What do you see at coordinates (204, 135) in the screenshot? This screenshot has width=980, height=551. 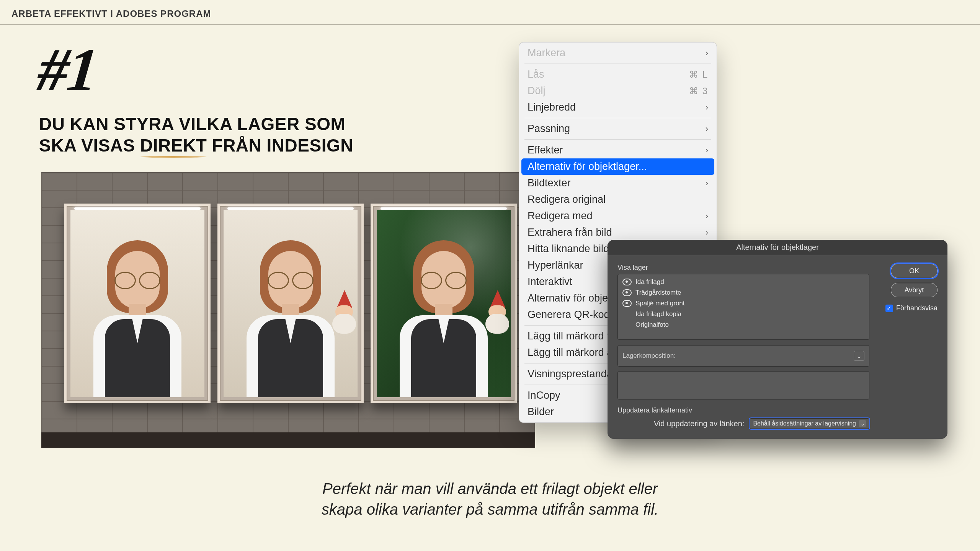 I see `headline: DU KAN STYRA VILKA LAGER SOM SKA VISAS D…` at bounding box center [204, 135].